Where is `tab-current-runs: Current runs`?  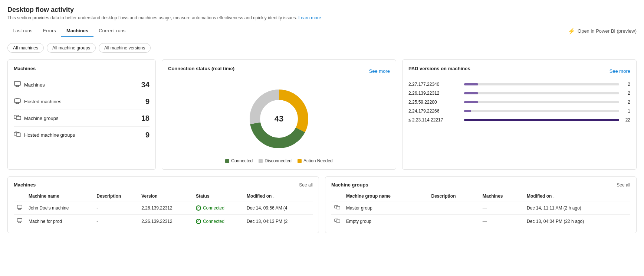 tab-current-runs: Current runs is located at coordinates (112, 31).